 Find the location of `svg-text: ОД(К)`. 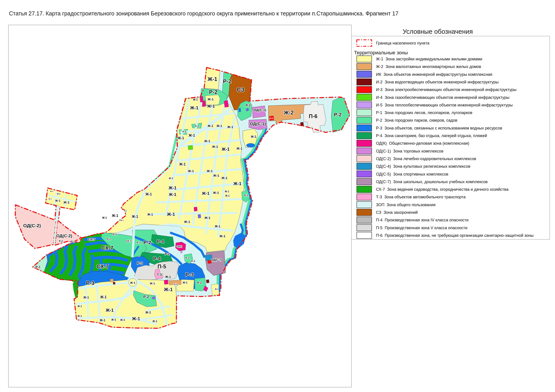

svg-text: ОД(К) is located at coordinates (179, 246).